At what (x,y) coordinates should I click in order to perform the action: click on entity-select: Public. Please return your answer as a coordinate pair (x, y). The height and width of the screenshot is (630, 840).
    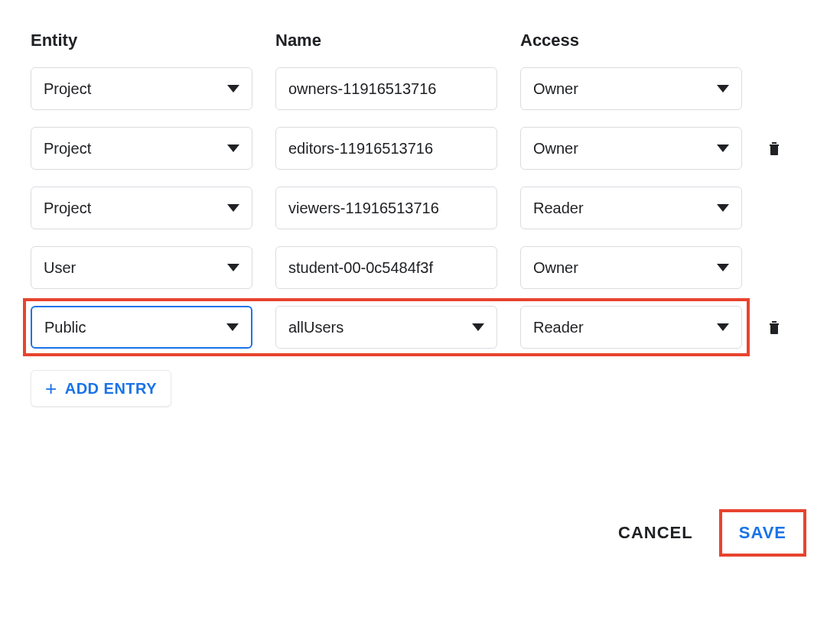
    Looking at the image, I should click on (142, 327).